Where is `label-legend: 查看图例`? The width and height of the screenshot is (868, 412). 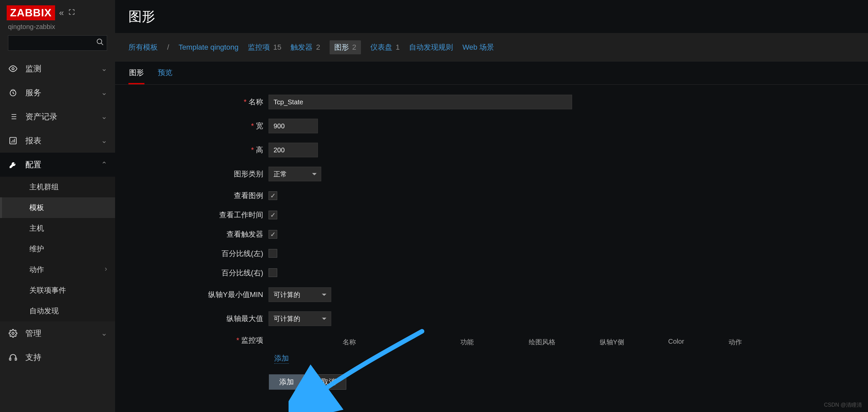
label-legend: 查看图例 is located at coordinates (198, 196).